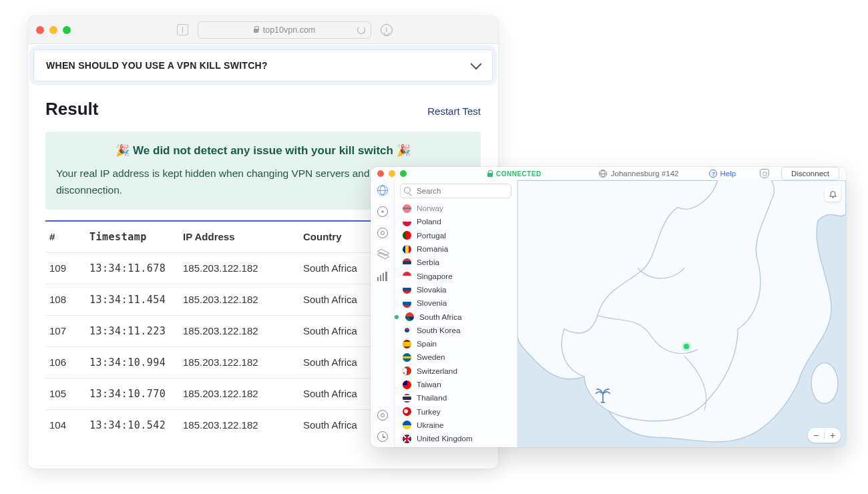 The width and height of the screenshot is (868, 494). What do you see at coordinates (455, 316) in the screenshot?
I see `country-item: South Africa` at bounding box center [455, 316].